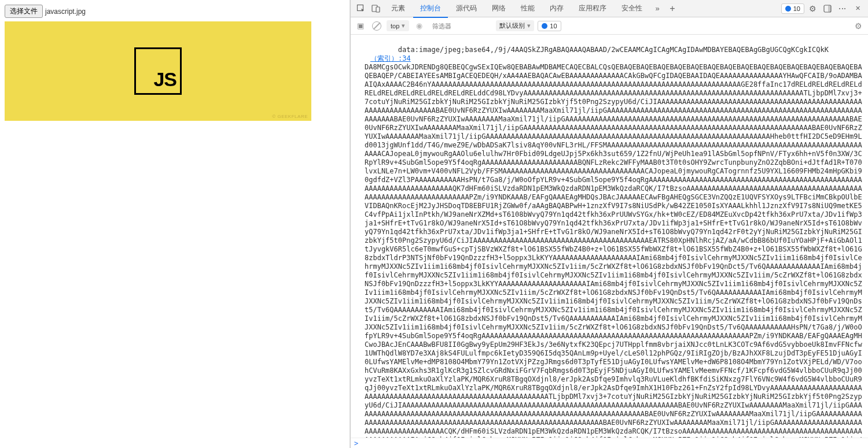 The width and height of the screenshot is (868, 448). I want to click on file-input-row: 选择文件 javascript.jpg, so click(175, 12).